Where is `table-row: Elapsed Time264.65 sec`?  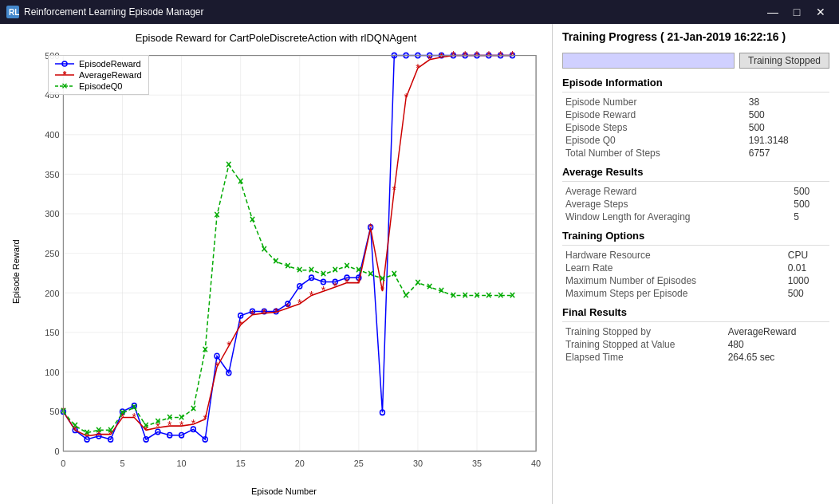
table-row: Elapsed Time264.65 sec is located at coordinates (695, 357).